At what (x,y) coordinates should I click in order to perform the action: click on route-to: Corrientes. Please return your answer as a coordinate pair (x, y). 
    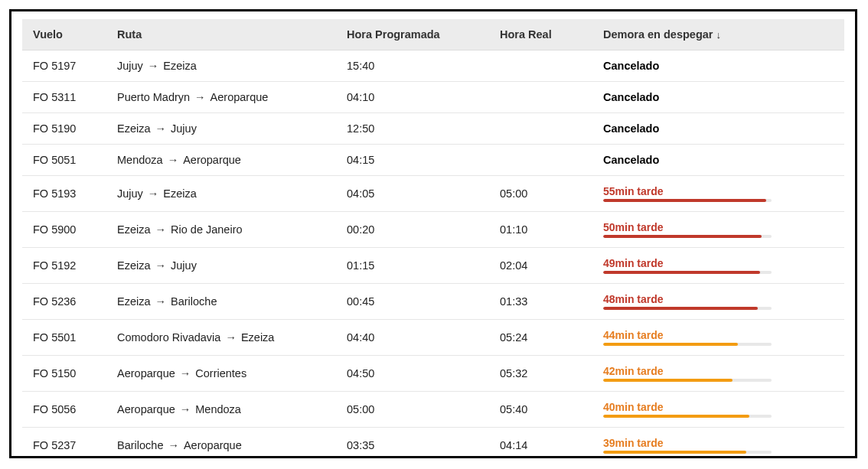
    Looking at the image, I should click on (220, 373).